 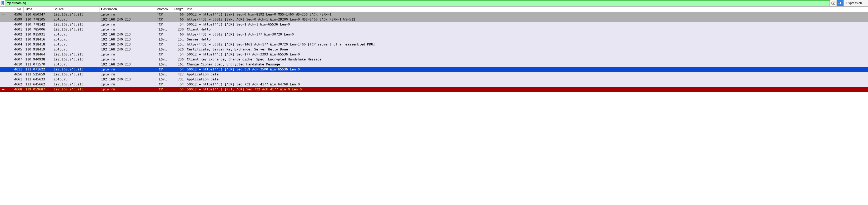 What do you see at coordinates (840, 3) in the screenshot?
I see `apply-filter-button` at bounding box center [840, 3].